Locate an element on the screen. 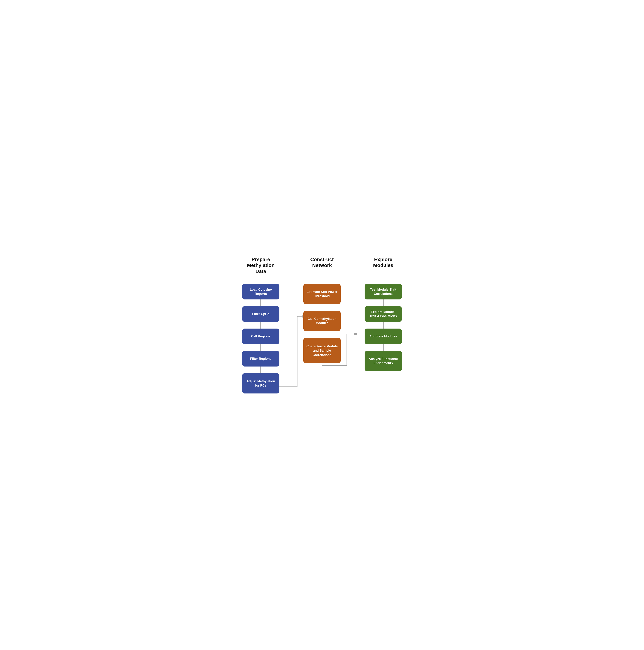 Image resolution: width=644 pixels, height=650 pixels. column-construct: Estimate Soft Power Threshold Call Comet… is located at coordinates (322, 339).